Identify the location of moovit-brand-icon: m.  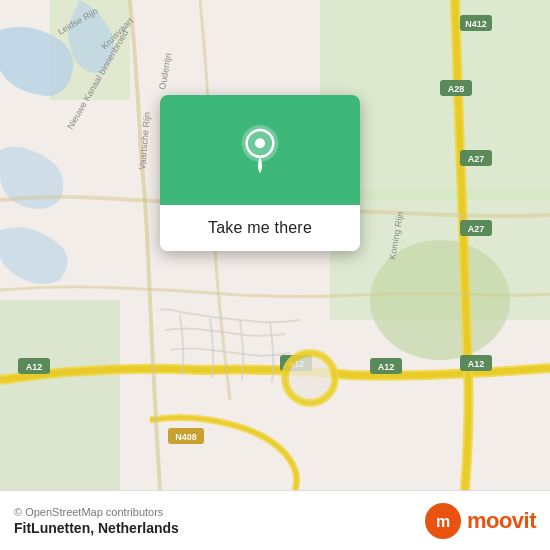
(443, 521).